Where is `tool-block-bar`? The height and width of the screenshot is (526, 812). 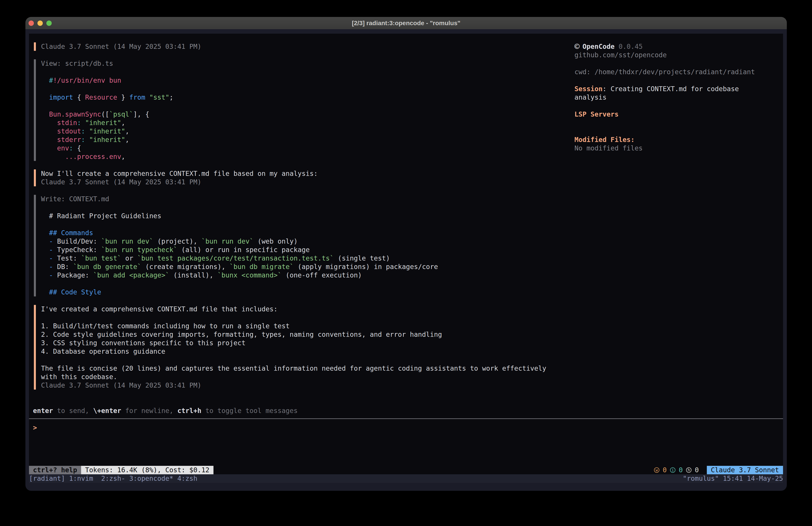 tool-block-bar is located at coordinates (35, 246).